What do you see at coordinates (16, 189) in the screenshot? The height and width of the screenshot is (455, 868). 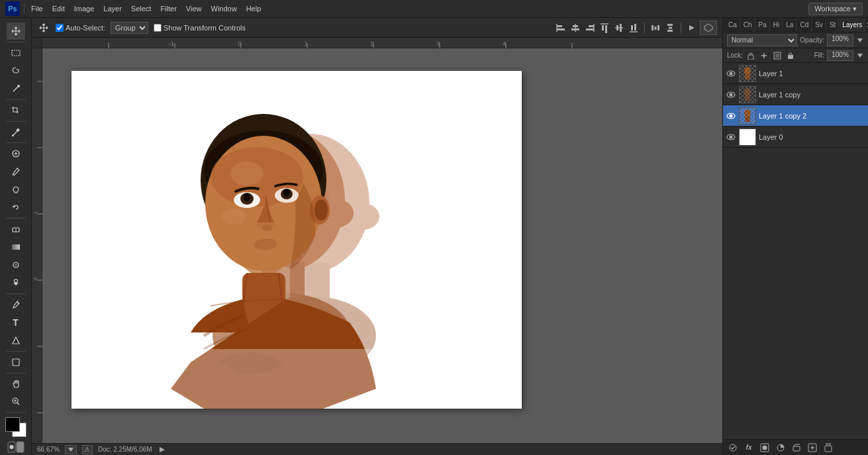 I see `clone-stamp-tool` at bounding box center [16, 189].